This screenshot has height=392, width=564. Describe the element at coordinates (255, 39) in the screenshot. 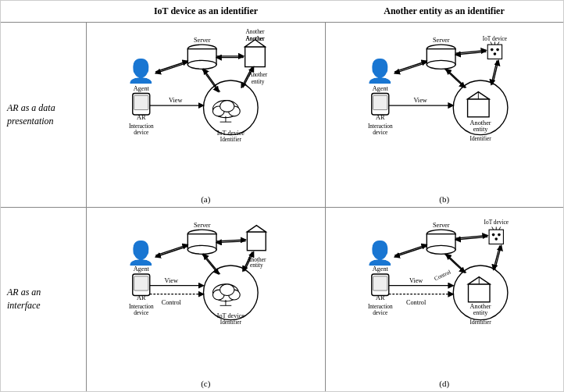

I see `another-entity-label-a-1: Another` at that location.